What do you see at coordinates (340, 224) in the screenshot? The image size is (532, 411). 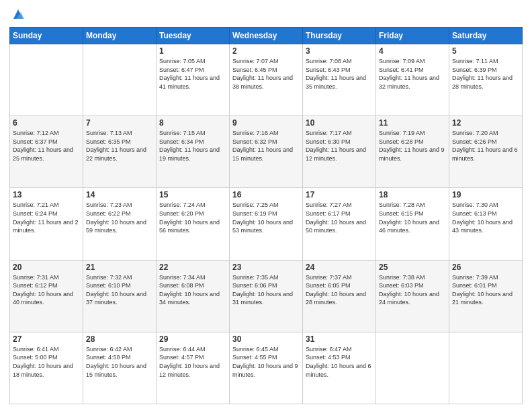 I see `calendar-cell: 17Sunrise: 7:27 AM Sunset: 6:17 PM Dayli…` at bounding box center [340, 224].